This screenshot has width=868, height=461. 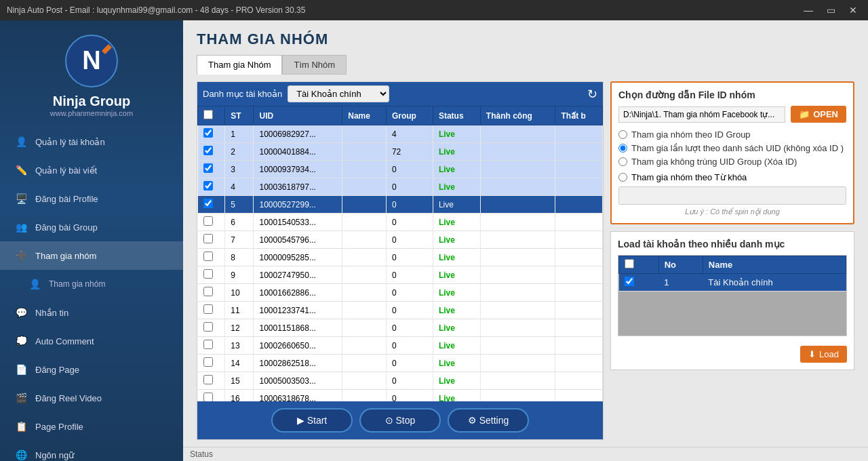 I want to click on table-row: 9 10002747950... 0 Live, so click(x=400, y=275).